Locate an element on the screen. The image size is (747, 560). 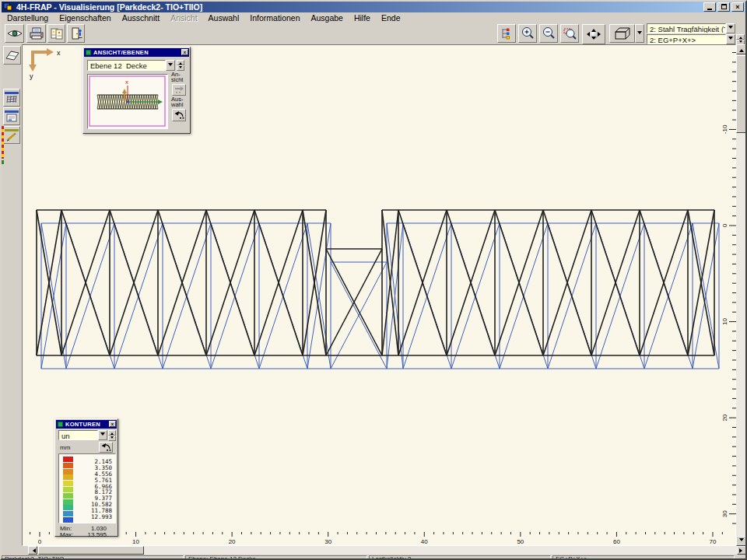
panel-icon is located at coordinates (61, 425).